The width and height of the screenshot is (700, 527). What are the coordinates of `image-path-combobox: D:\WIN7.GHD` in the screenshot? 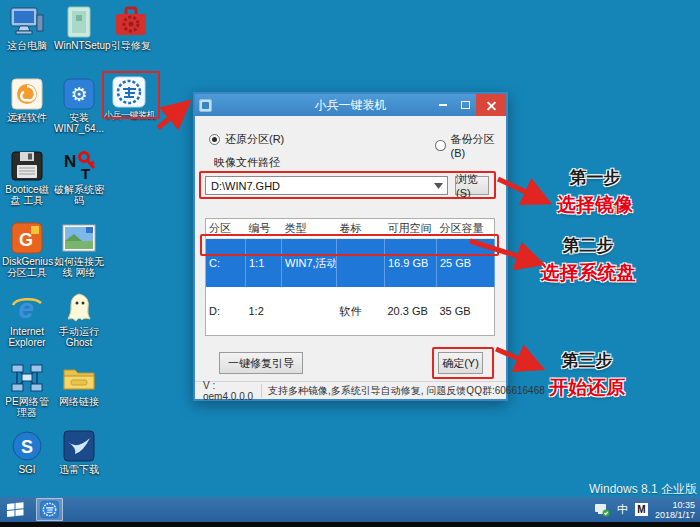 It's located at (326, 186).